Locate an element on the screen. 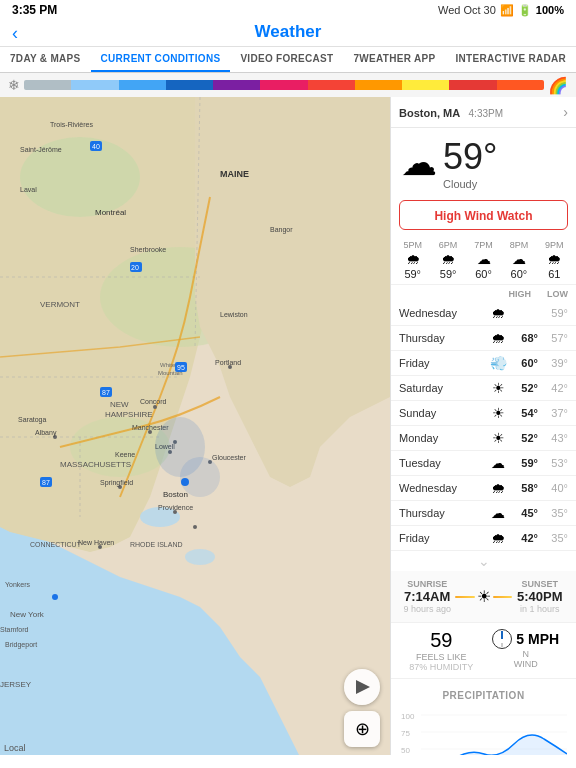 This screenshot has height=768, width=576. sunset-in: in 1 hours is located at coordinates (540, 609).